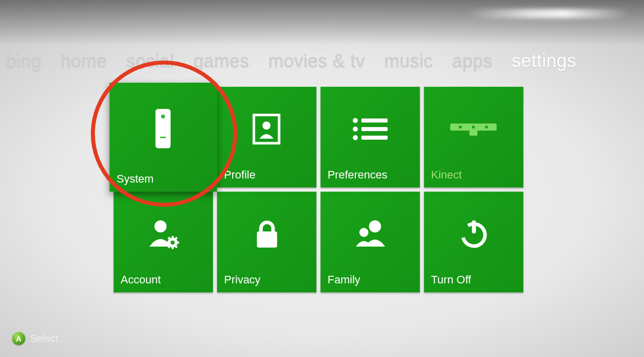 Image resolution: width=644 pixels, height=357 pixels. I want to click on tile-turn-off: Turn Off, so click(473, 242).